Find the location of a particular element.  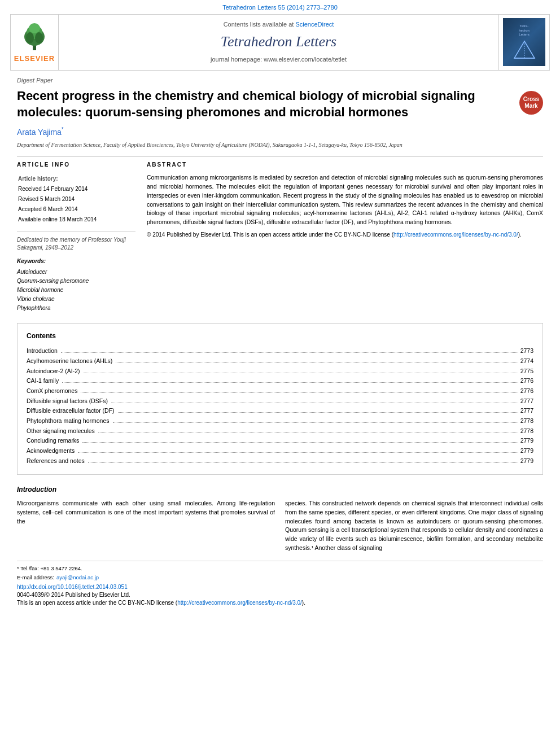

contents-title: Contents is located at coordinates (280, 337).